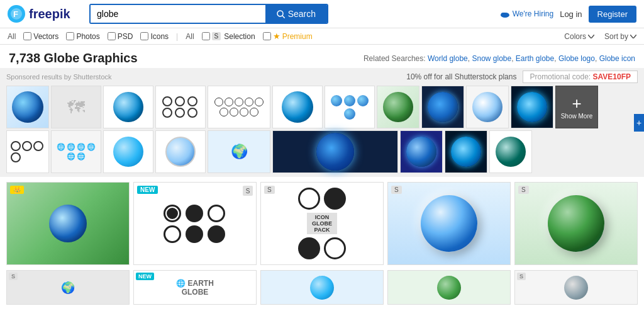 The width and height of the screenshot is (644, 328). Describe the element at coordinates (180, 107) in the screenshot. I see `icons-grid` at that location.